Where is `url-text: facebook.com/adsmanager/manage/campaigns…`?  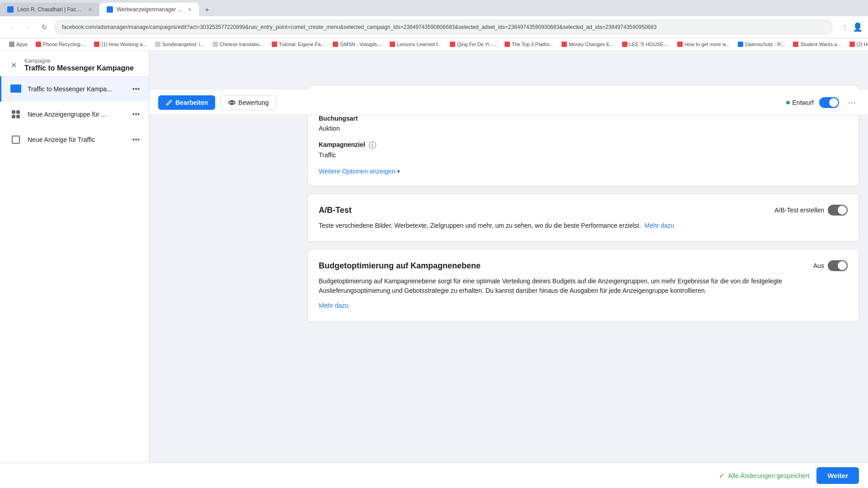 url-text: facebook.com/adsmanager/manage/campaigns… is located at coordinates (359, 27).